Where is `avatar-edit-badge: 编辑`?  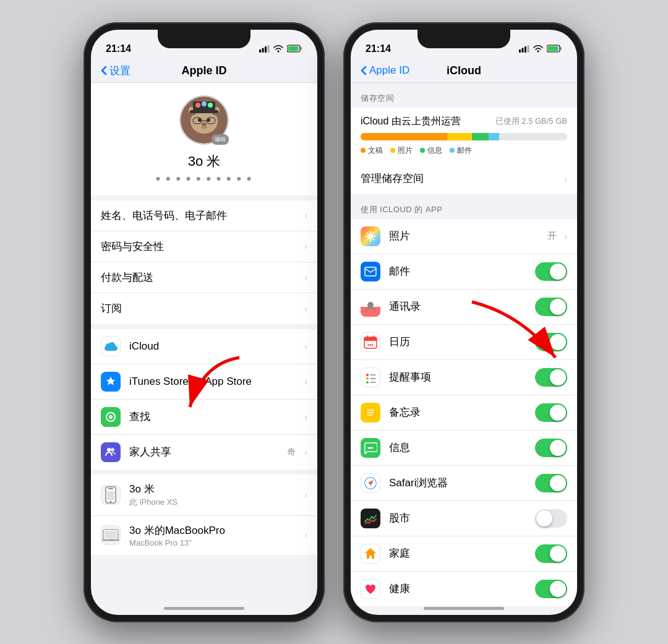 avatar-edit-badge: 编辑 is located at coordinates (220, 140).